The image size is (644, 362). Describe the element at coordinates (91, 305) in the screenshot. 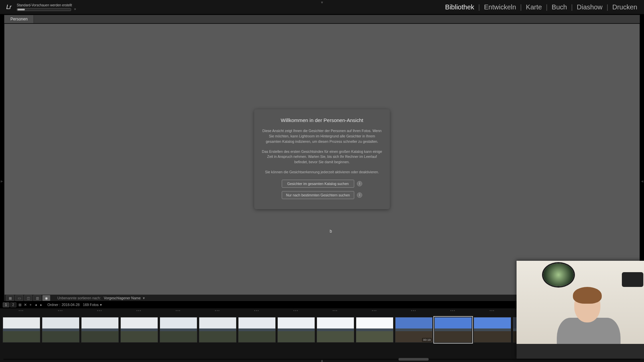

I see `photo-count: 169 Fotos` at that location.